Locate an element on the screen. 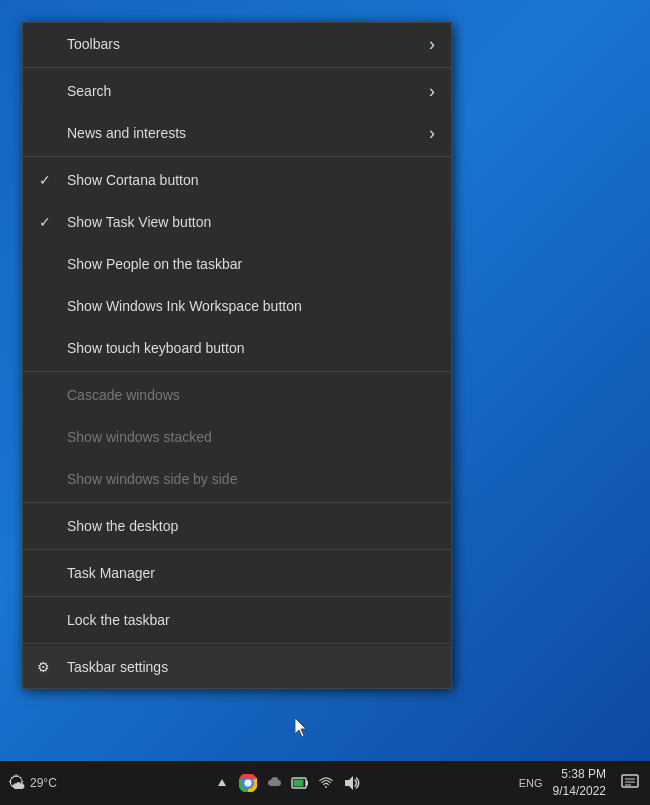 This screenshot has width=650, height=805. task-view-label: Show Task View button is located at coordinates (139, 222).